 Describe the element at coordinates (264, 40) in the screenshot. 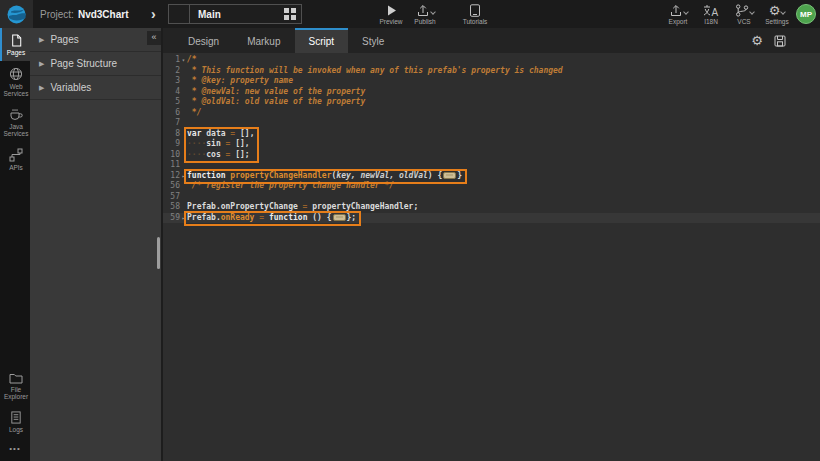

I see `tab-markup: Markup` at that location.